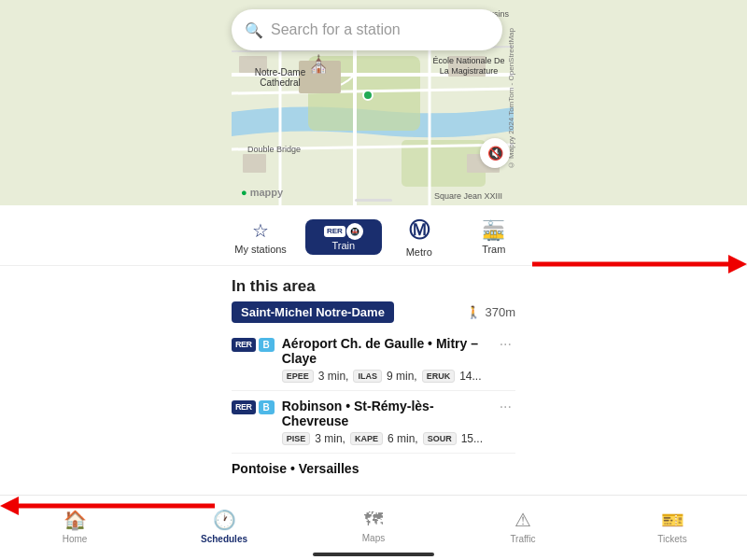 This screenshot has height=560, width=747. I want to click on rer-badge-2: RER, so click(244, 407).